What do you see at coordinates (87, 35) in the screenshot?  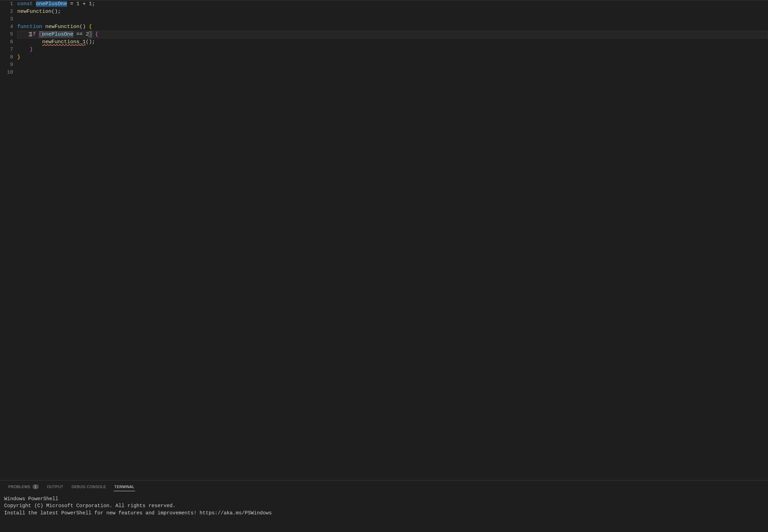 I see `number-literal: 2` at bounding box center [87, 35].